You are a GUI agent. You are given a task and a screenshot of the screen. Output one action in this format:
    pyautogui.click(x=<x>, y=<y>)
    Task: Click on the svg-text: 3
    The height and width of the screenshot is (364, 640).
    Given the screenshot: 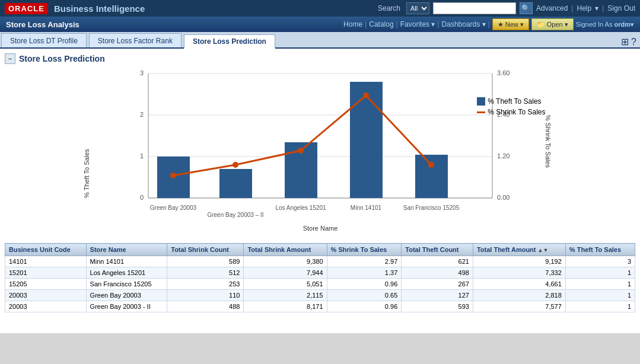 What is the action you would take?
    pyautogui.click(x=141, y=73)
    